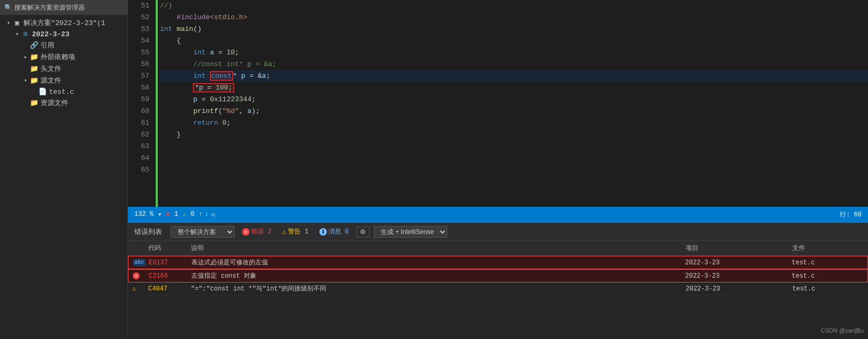 This screenshot has height=339, width=868. Describe the element at coordinates (141, 147) in the screenshot. I see `line-number-63: 63` at that location.